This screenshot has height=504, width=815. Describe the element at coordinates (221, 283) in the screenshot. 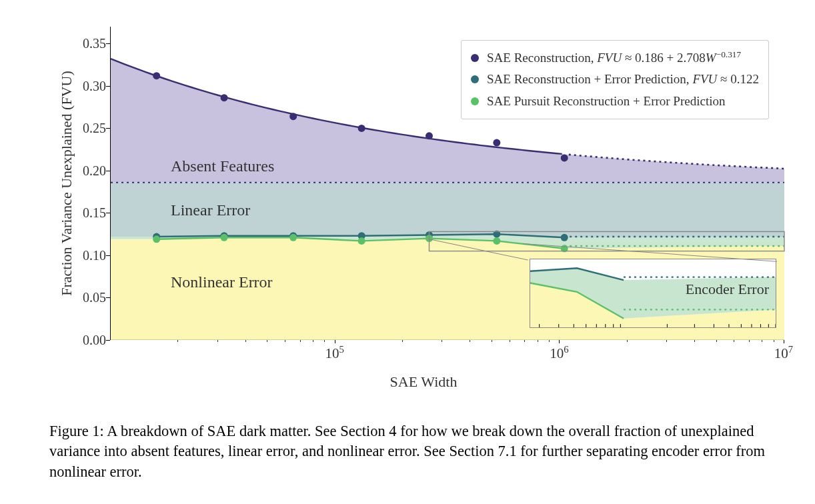

I see `region-label-nonlinear: Nonlinear Error` at that location.